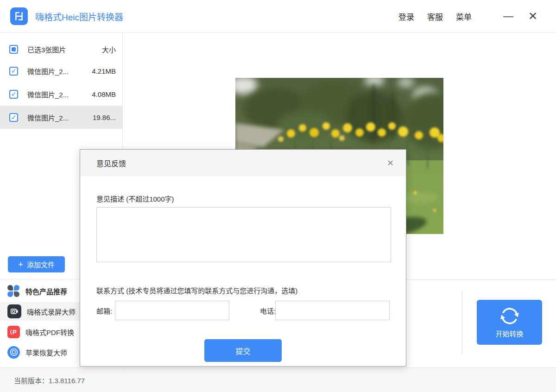  What do you see at coordinates (197, 290) in the screenshot?
I see `contact-method-label: 联系方式 (技术专员将通过您填写的联系方式与您进行沟通，选填)` at bounding box center [197, 290].